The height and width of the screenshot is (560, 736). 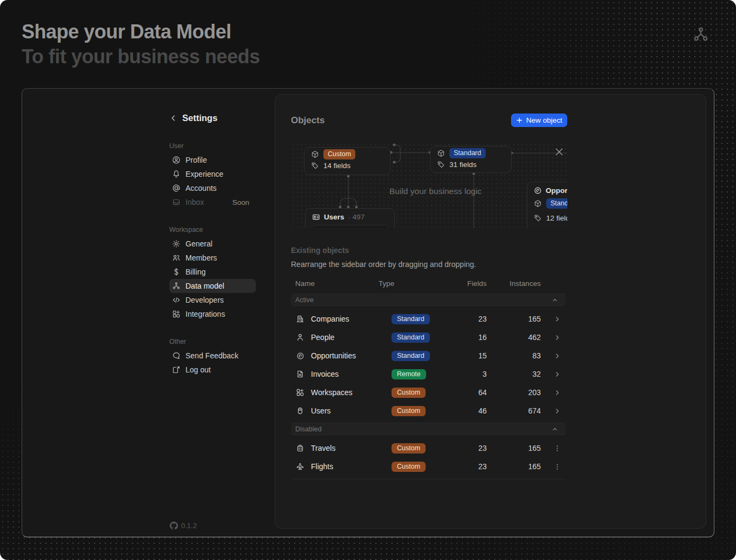 I want to click on sidebar-item-general: General, so click(x=213, y=244).